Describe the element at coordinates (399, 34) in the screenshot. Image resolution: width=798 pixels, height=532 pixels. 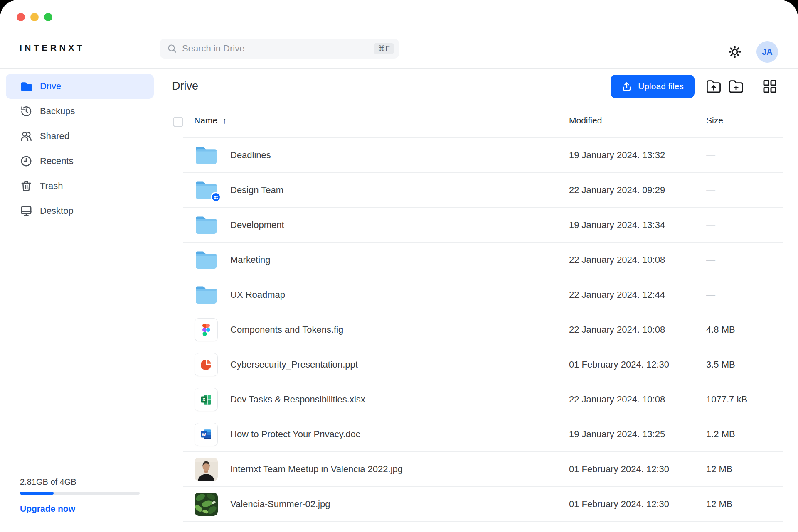
I see `topbar: INTERNXT ⌘F` at that location.